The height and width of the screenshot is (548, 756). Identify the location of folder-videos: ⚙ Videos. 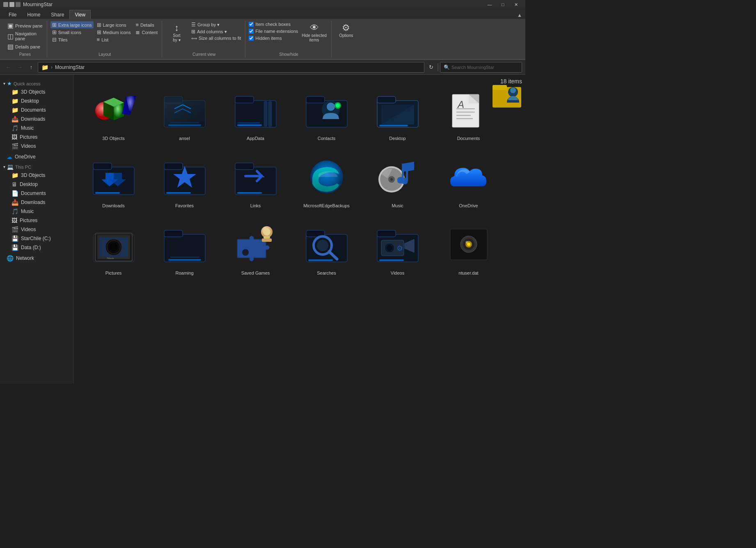
(397, 247).